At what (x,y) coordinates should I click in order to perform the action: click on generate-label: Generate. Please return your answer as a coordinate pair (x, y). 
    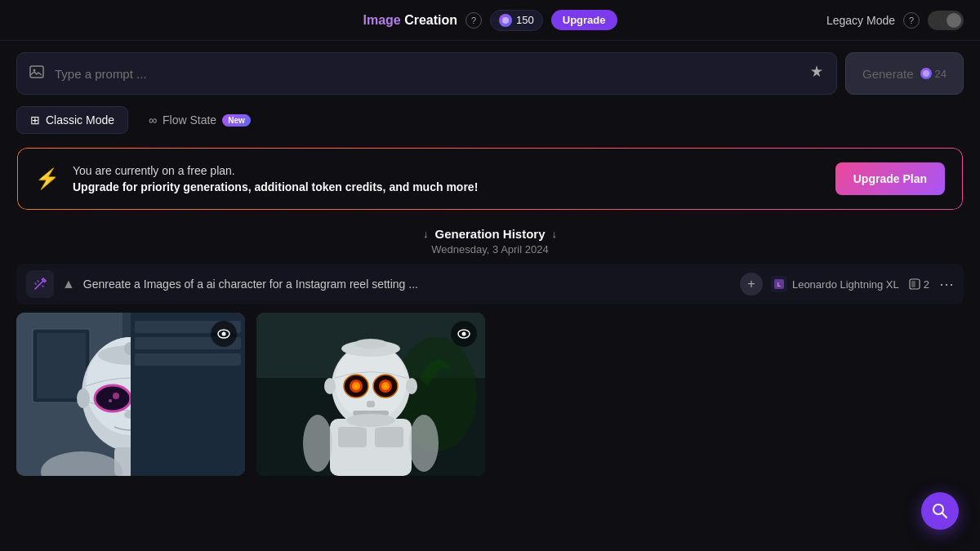
    Looking at the image, I should click on (889, 73).